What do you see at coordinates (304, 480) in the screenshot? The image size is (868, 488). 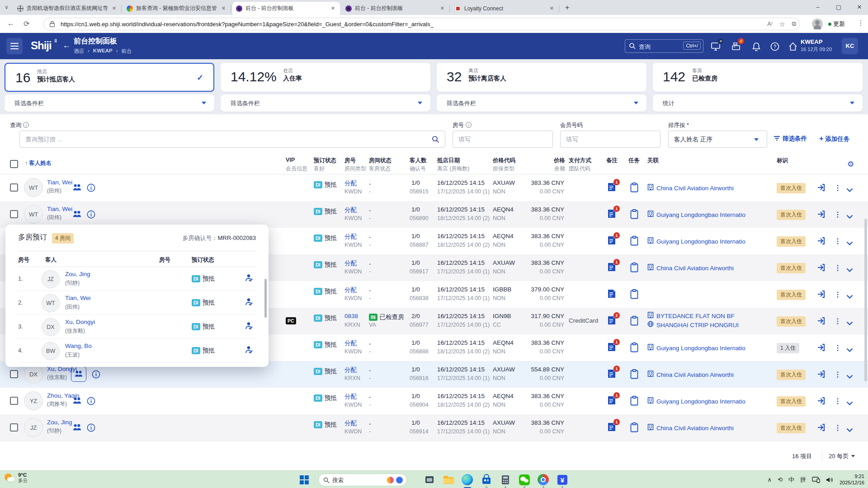 I see `start-button` at bounding box center [304, 480].